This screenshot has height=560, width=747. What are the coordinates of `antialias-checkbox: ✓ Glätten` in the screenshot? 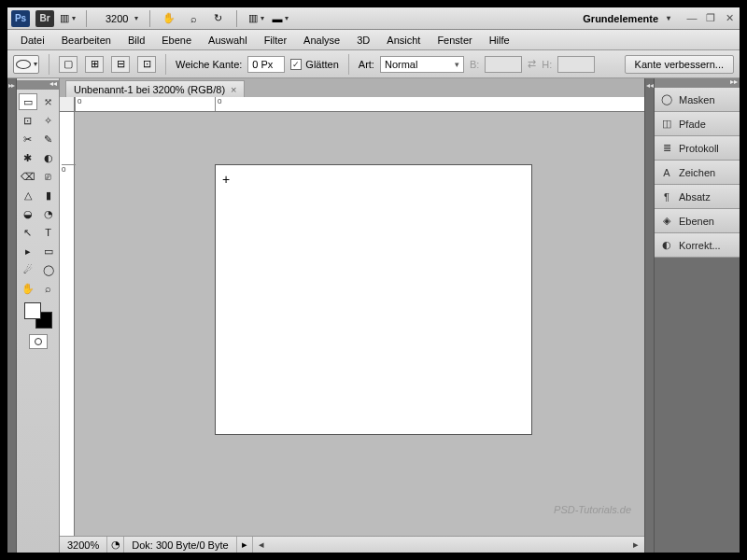 It's located at (314, 64).